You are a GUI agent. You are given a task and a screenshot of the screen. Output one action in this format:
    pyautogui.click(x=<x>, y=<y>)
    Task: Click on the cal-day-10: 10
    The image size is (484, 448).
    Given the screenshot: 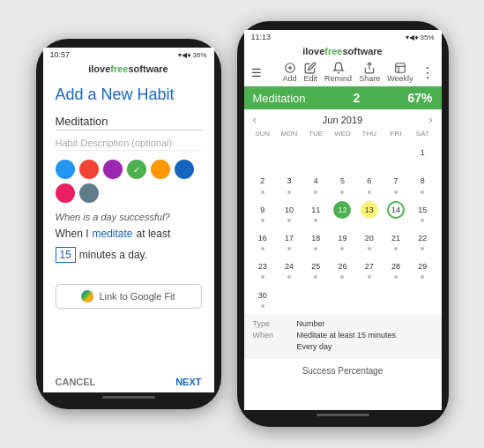 What is the action you would take?
    pyautogui.click(x=289, y=210)
    